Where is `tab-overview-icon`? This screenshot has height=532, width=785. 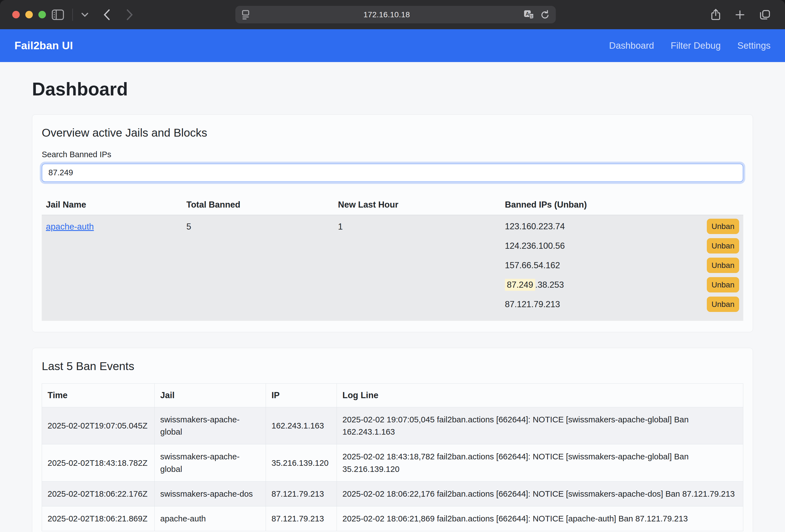 tab-overview-icon is located at coordinates (765, 15).